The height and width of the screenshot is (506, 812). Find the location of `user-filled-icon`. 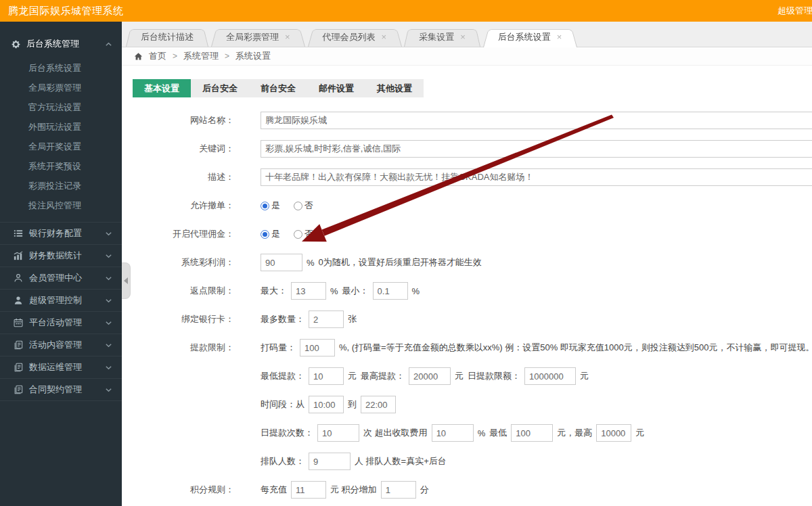

user-filled-icon is located at coordinates (18, 300).